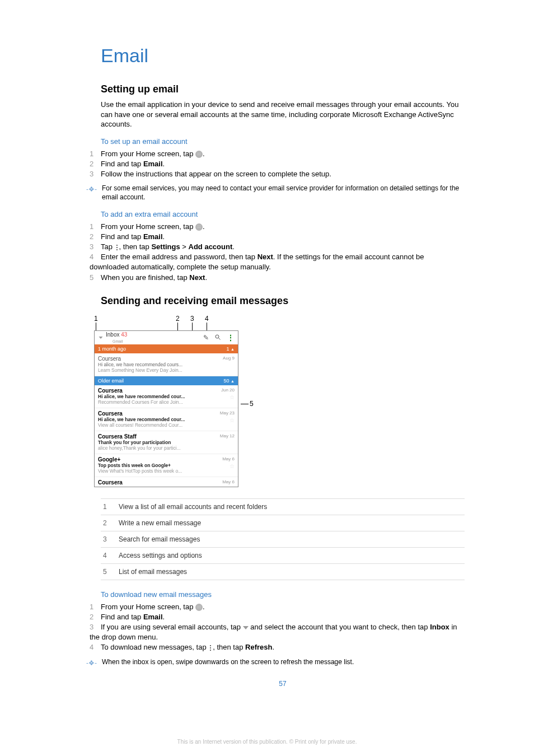  I want to click on phone-frame: Inbox 43 Gmail ✎ ⋮ 1 month ago, so click(166, 409).